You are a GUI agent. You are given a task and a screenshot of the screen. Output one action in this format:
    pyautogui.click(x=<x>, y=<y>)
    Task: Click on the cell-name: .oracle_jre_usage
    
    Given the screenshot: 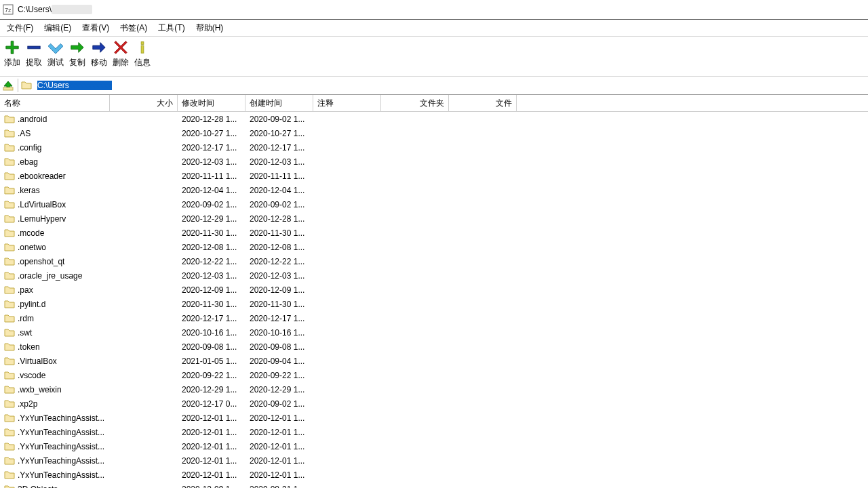 What is the action you would take?
    pyautogui.click(x=55, y=276)
    